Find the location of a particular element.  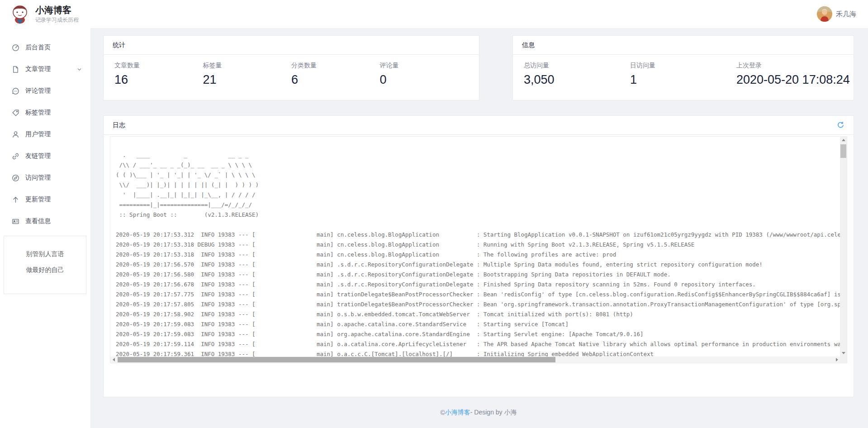

log-line: 2020-05-19 20:17:59.114 INFO 19383 --- [… is located at coordinates (478, 344).